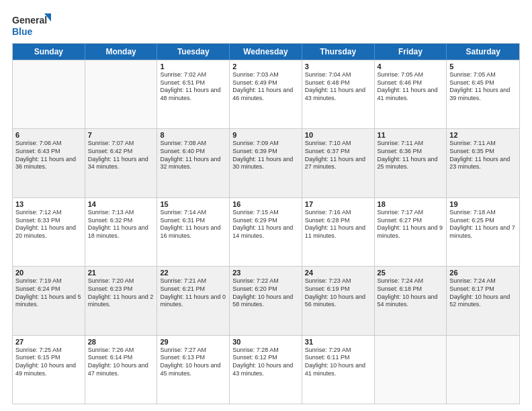  Describe the element at coordinates (339, 135) in the screenshot. I see `day-number: 10` at that location.